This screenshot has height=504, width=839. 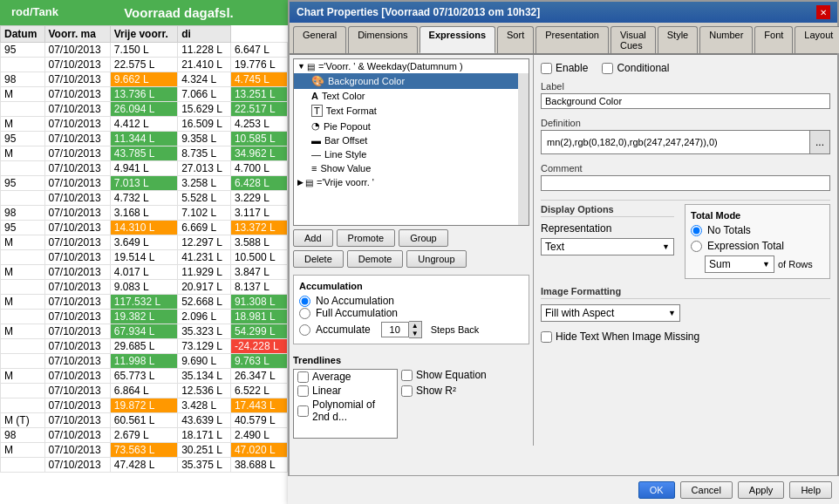 What do you see at coordinates (686, 183) in the screenshot?
I see `comment-input` at bounding box center [686, 183].